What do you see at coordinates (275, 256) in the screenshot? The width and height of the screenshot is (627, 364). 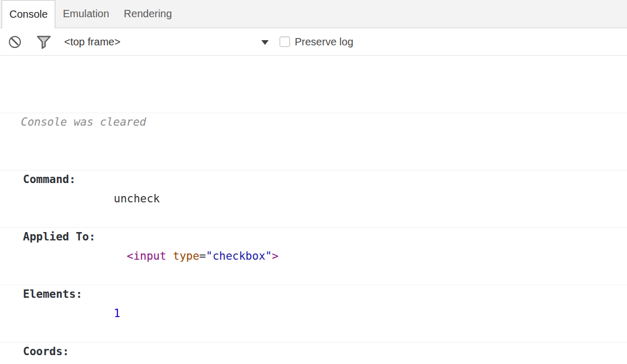 I see `html-tag-close: >` at bounding box center [275, 256].